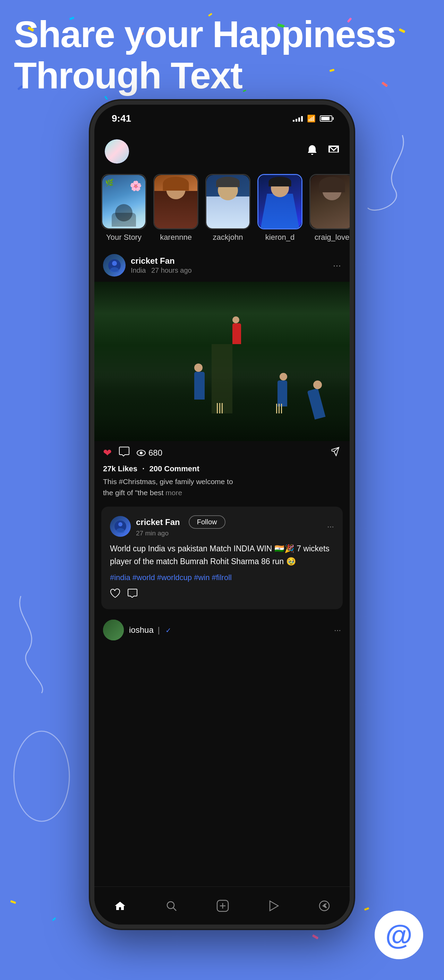 Image resolution: width=444 pixels, height=980 pixels. Describe the element at coordinates (133, 595) in the screenshot. I see `comment-reply-button` at that location.